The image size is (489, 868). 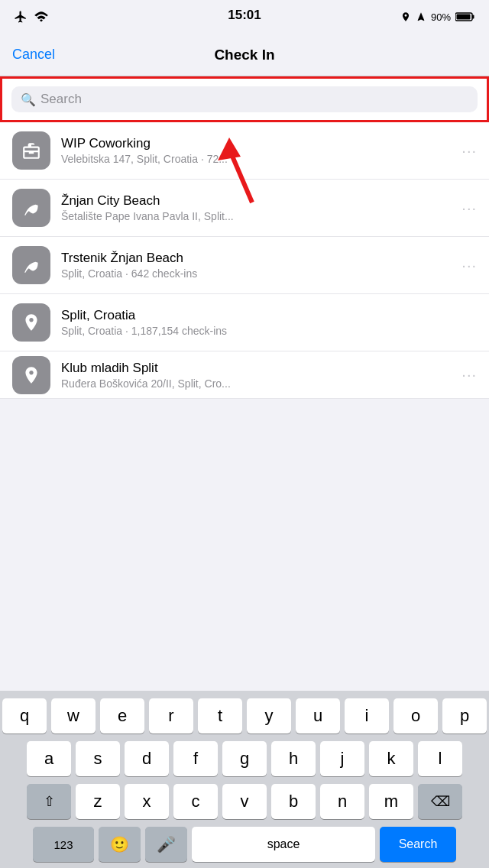 What do you see at coordinates (31, 208) in the screenshot?
I see `location-icon-leaf` at bounding box center [31, 208].